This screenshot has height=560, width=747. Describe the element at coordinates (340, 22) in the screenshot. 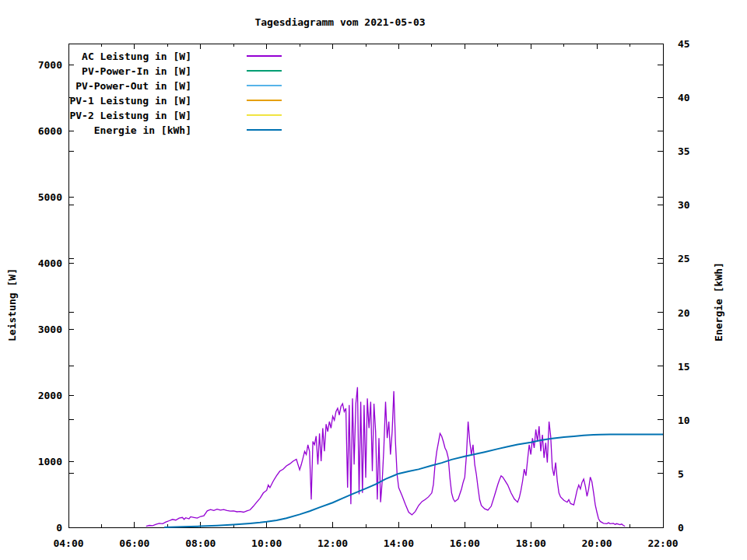

I see `chart-title: Tagesdiagramm vom 2021-05-03` at that location.